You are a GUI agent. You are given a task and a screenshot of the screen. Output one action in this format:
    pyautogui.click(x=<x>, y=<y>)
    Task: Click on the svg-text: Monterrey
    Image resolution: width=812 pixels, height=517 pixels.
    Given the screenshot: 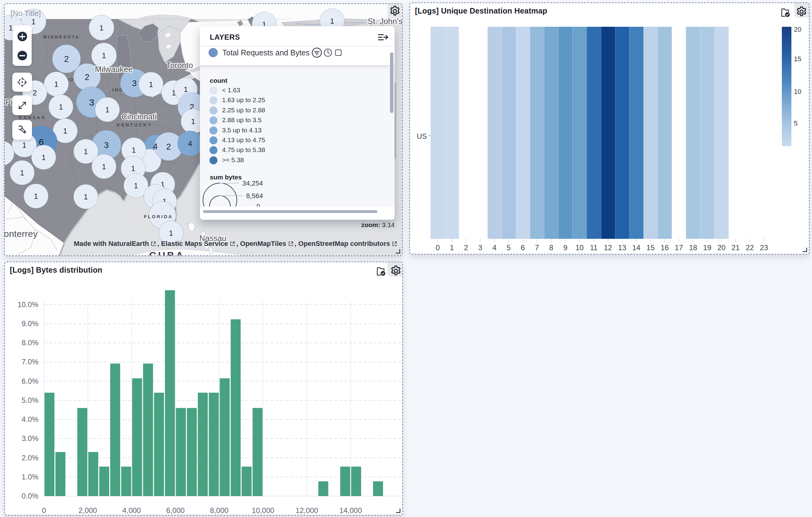 What is the action you would take?
    pyautogui.click(x=21, y=234)
    